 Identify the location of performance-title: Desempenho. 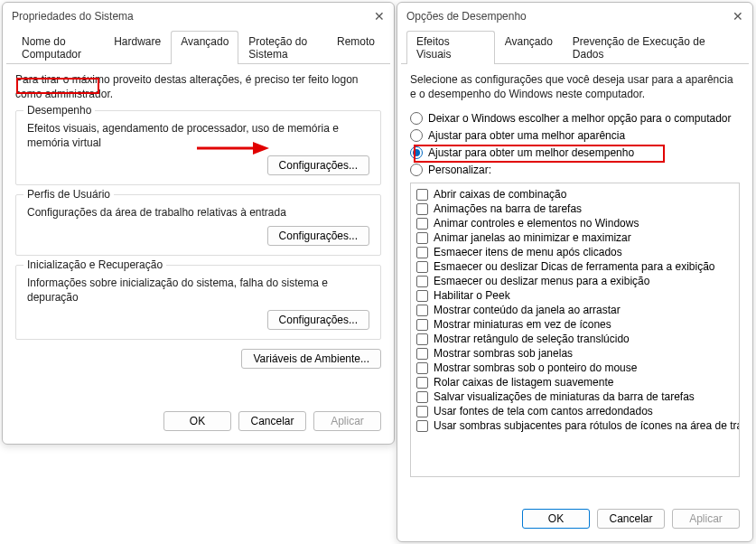
(60, 110).